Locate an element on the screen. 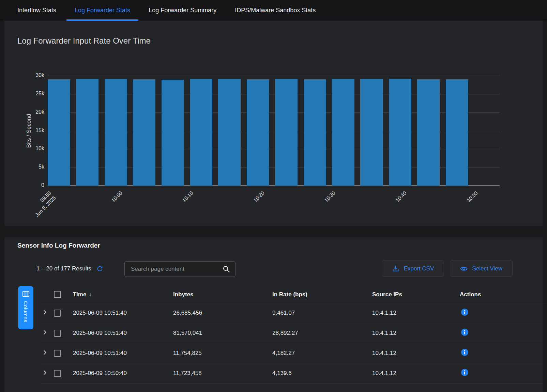 This screenshot has height=392, width=547. select-view-button: Select View is located at coordinates (481, 268).